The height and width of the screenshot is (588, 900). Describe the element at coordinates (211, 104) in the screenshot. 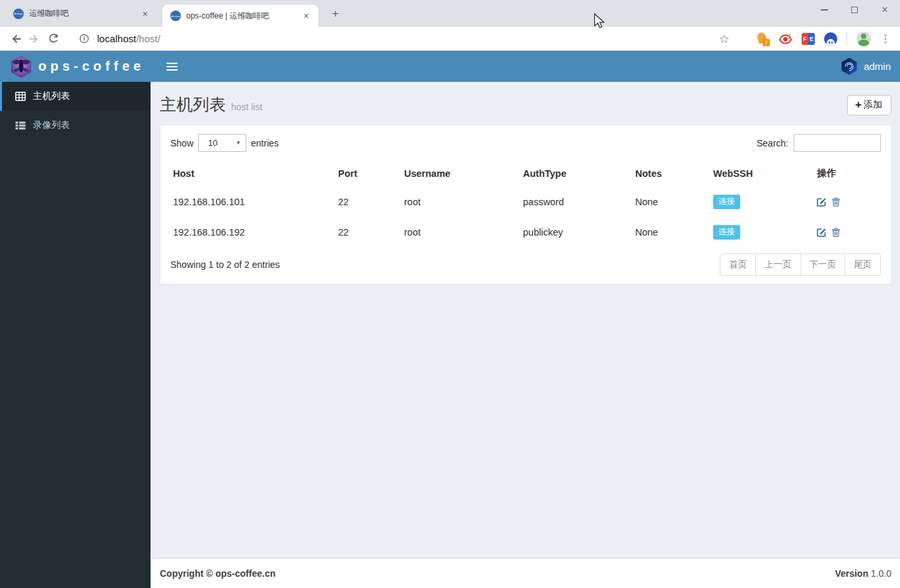

I see `page-heading: 主机列表host list` at that location.